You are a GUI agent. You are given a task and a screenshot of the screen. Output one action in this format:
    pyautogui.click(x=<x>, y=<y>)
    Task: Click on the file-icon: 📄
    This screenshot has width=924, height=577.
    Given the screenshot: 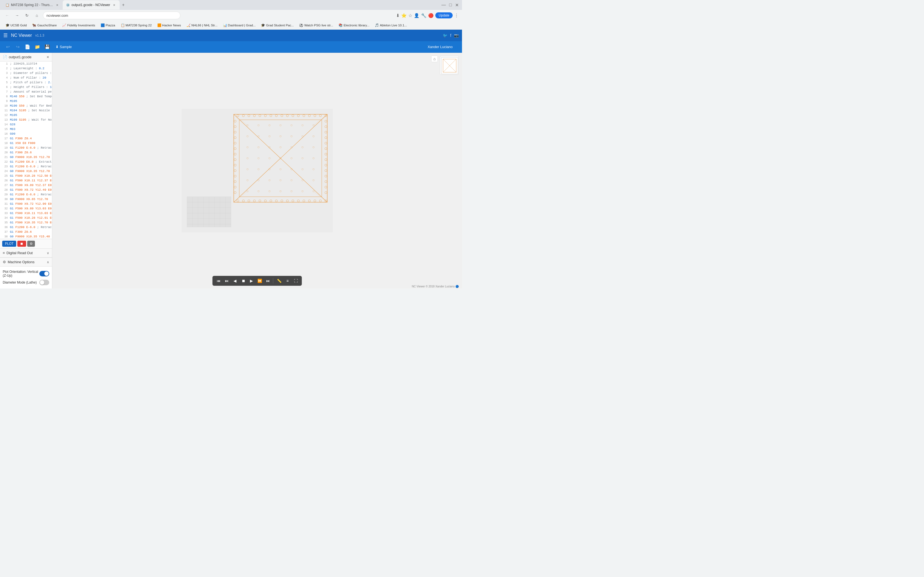 What is the action you would take?
    pyautogui.click(x=5, y=57)
    